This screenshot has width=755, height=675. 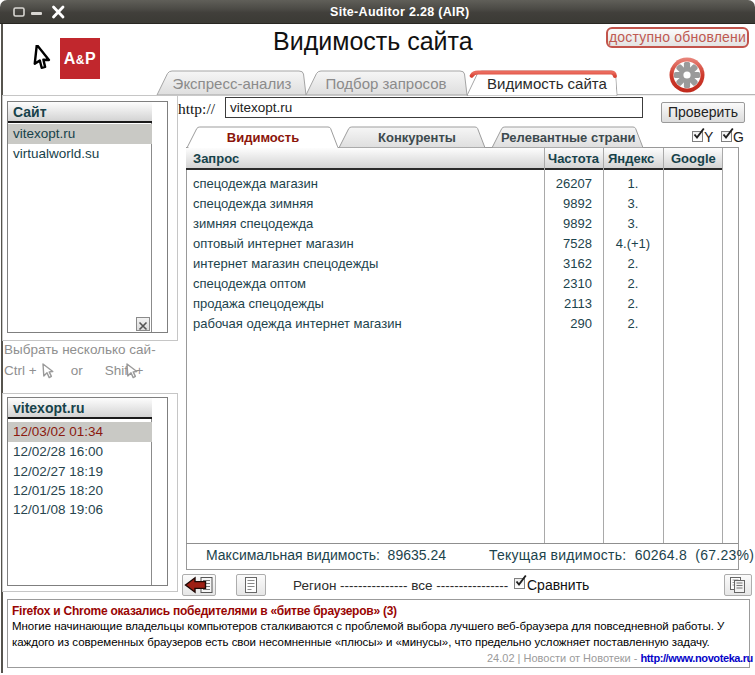 I want to click on svg-text: Экспресс-анализ, so click(x=232, y=84).